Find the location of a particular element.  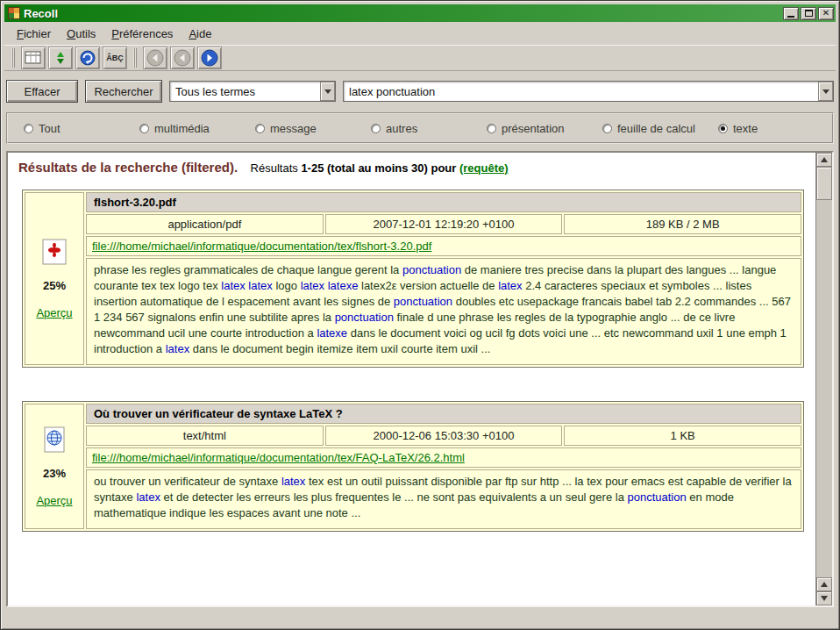

menubar: Fichier Outils Préférences Aide is located at coordinates (420, 33).